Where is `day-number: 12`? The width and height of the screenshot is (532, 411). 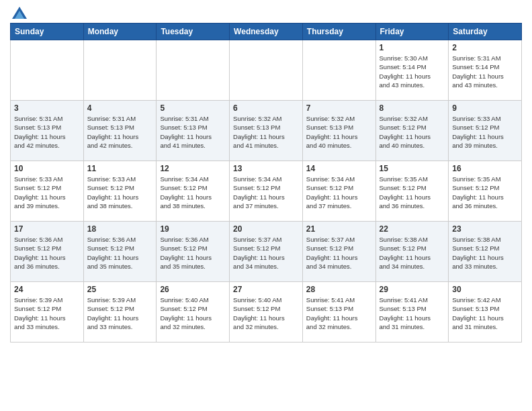 day-number: 12 is located at coordinates (193, 169).